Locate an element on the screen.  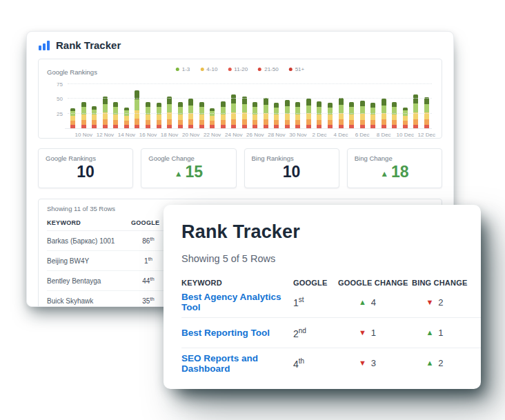
chart-bar: 22 Nov is located at coordinates (212, 106).